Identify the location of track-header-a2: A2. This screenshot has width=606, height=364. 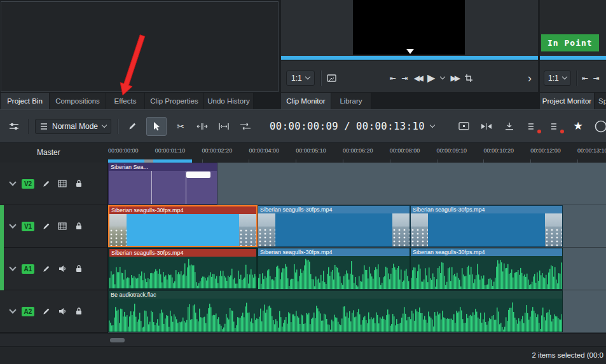
(53, 311).